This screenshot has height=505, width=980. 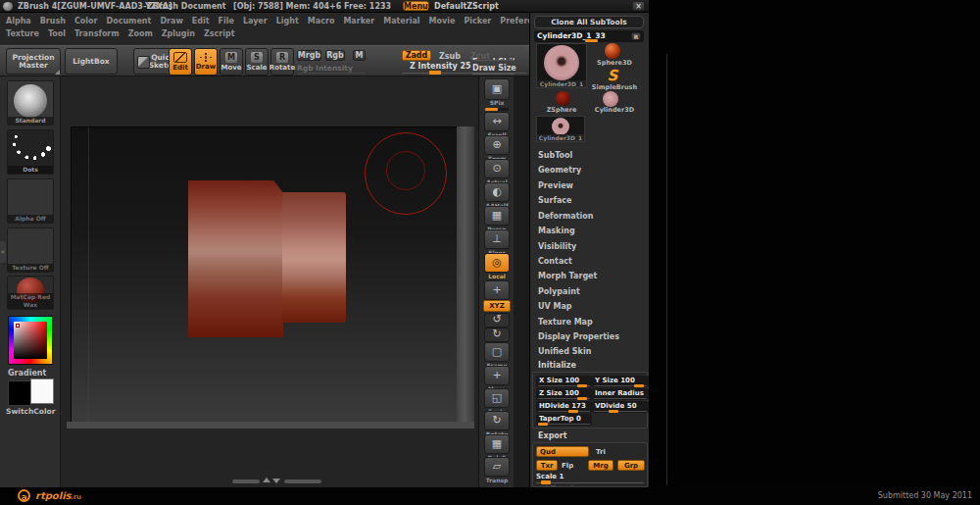 What do you see at coordinates (435, 73) in the screenshot?
I see `z-intensity-thumb` at bounding box center [435, 73].